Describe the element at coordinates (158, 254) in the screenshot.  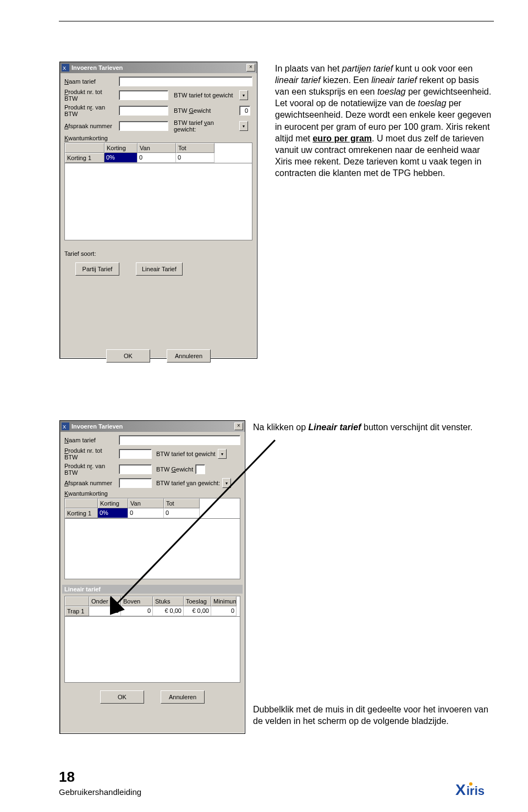
I see `label-tarief-soort: Tarief soort:` at that location.